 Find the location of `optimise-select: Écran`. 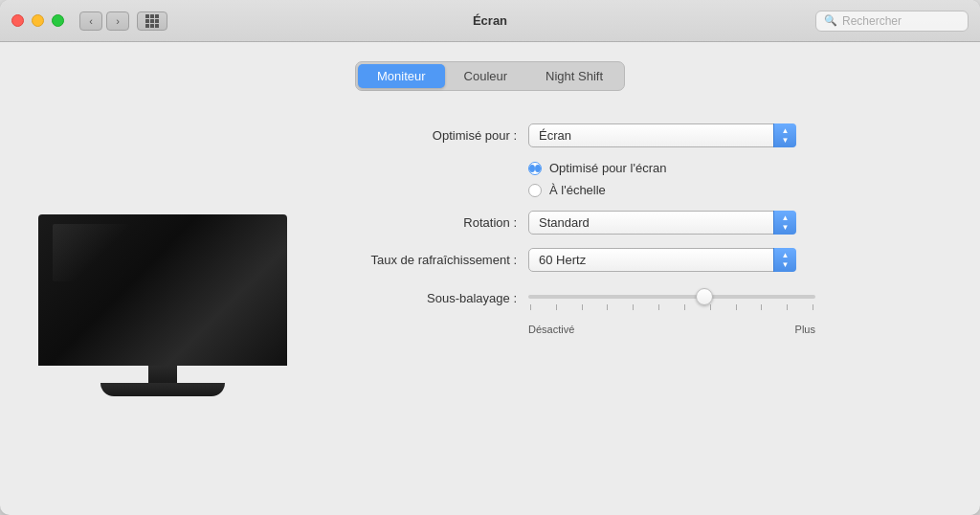

optimise-select: Écran is located at coordinates (662, 136).